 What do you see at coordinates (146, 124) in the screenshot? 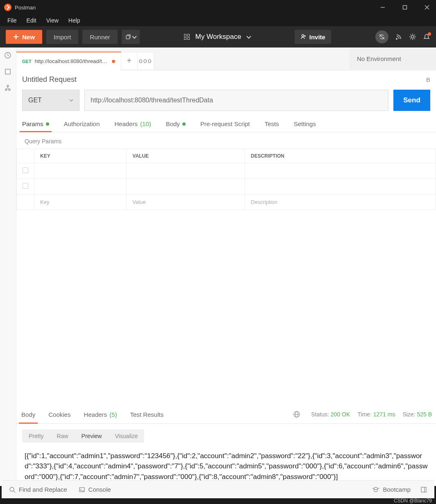
I see `tab-count: (10)` at bounding box center [146, 124].